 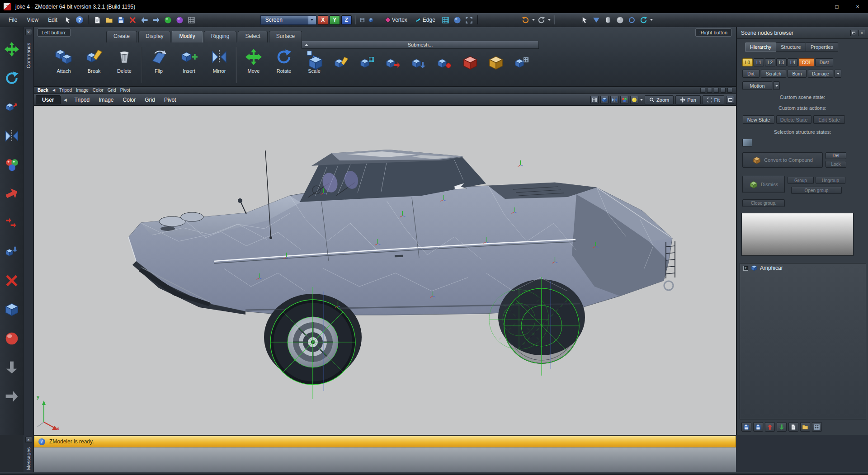 I want to click on edge-mode-button: Edge, so click(x=426, y=20).